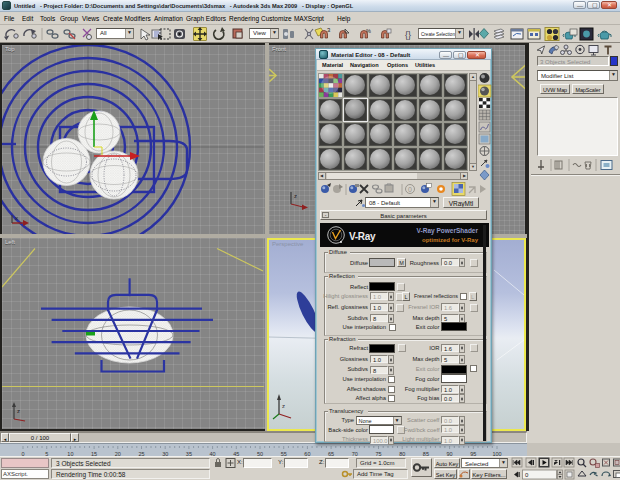  What do you see at coordinates (450, 240) in the screenshot?
I see `svg-text: optimized for V-Ray` at bounding box center [450, 240].